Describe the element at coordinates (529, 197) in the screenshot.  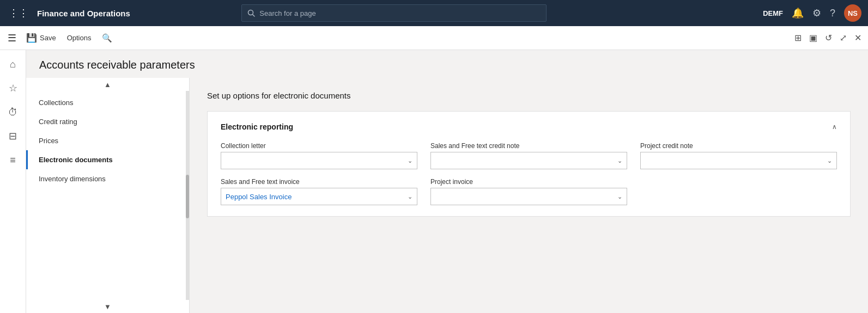
I see `select-project-invoice: ⌄` at that location.